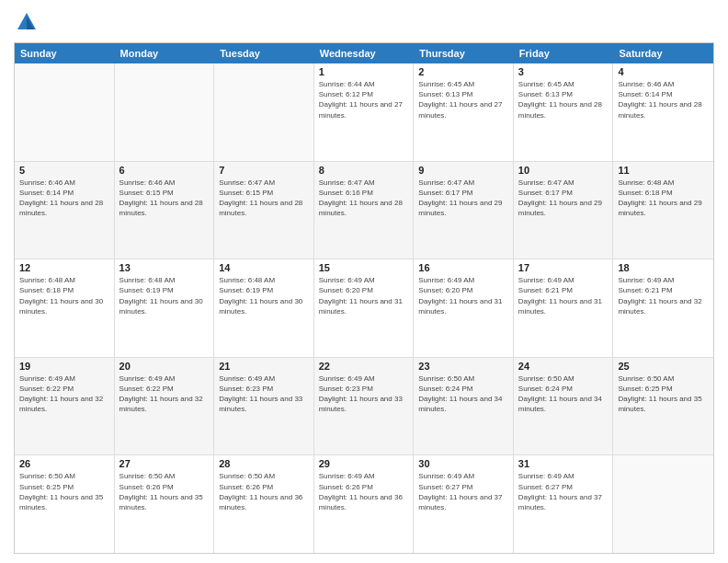 The height and width of the screenshot is (563, 728). I want to click on calendar-header-cell: Wednesday, so click(364, 53).